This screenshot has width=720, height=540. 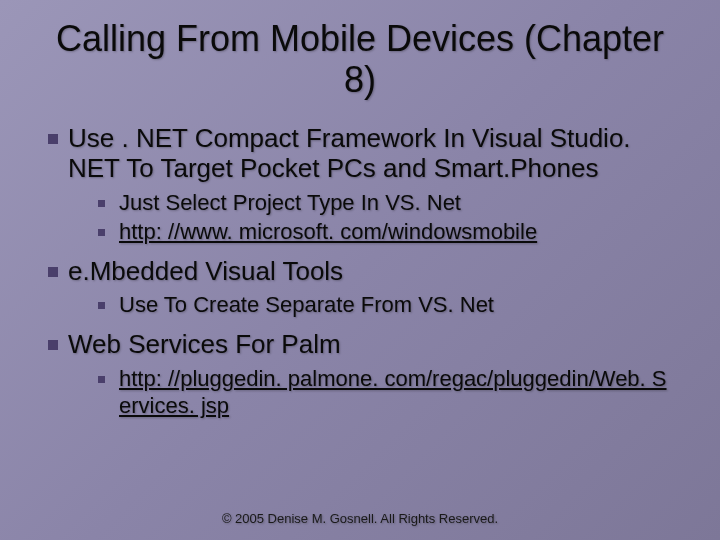 I want to click on sub-bullet-text: Just Select Project Type In VS. Net, so click(x=290, y=204).